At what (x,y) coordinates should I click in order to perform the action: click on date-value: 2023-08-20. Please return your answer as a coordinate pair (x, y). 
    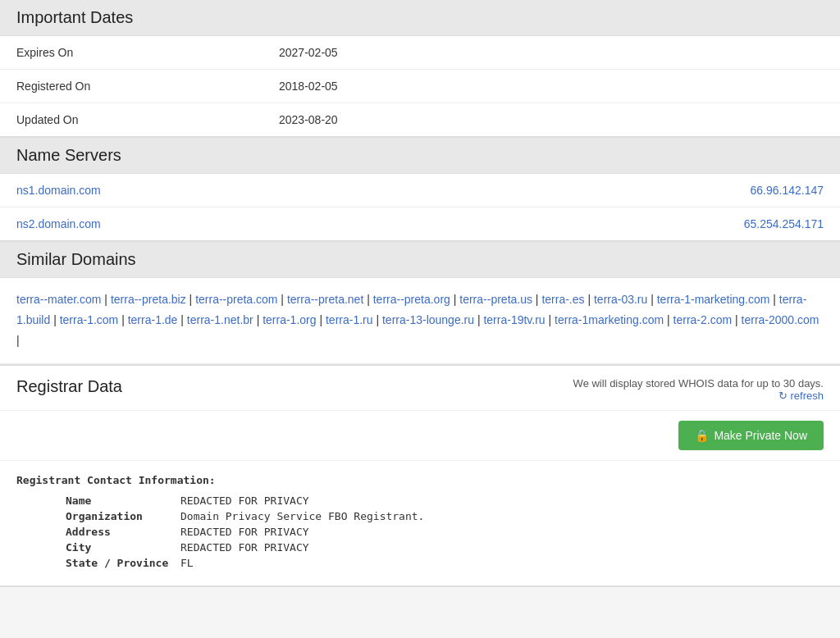
    Looking at the image, I should click on (308, 120).